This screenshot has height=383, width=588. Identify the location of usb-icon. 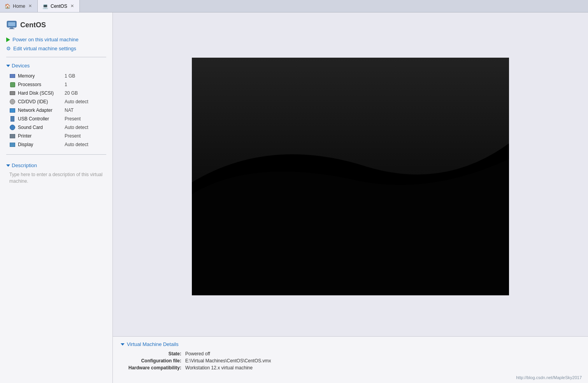
(12, 119).